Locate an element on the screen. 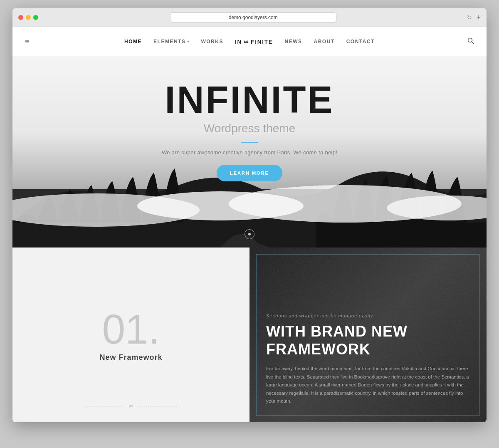  browser-chrome: demo.goodlayers.com ↻ + is located at coordinates (250, 17).